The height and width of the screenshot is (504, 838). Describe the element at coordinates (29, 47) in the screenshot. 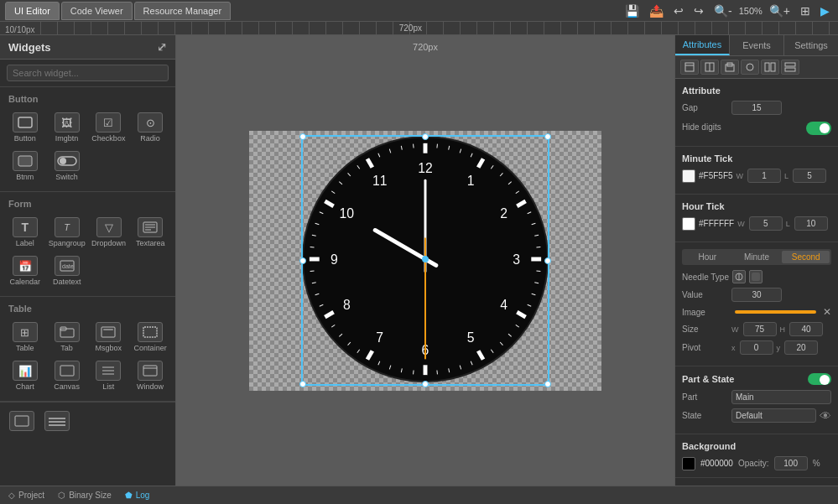

I see `widgets-label: Widgets` at that location.